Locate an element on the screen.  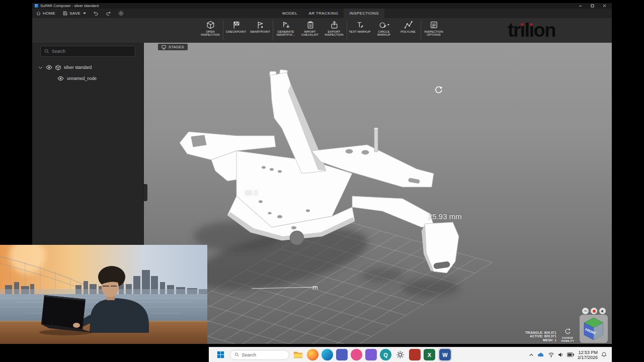
taskbar-icon-excel: X is located at coordinates (430, 355).